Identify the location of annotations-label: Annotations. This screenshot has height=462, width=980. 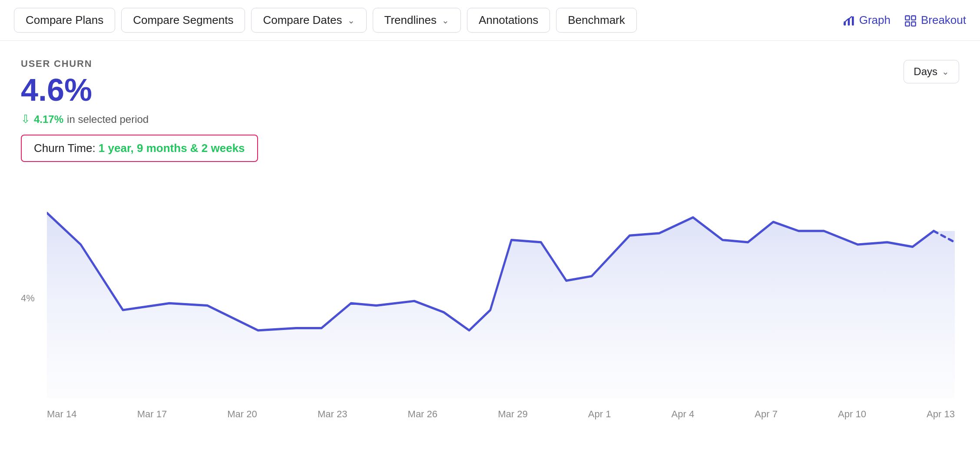
(508, 20).